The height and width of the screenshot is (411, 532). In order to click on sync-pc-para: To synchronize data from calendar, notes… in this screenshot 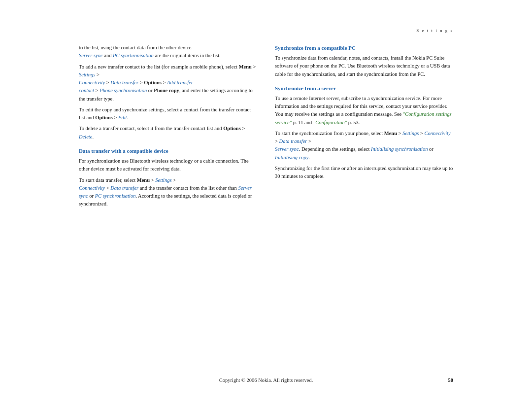, I will do `click(364, 66)`.